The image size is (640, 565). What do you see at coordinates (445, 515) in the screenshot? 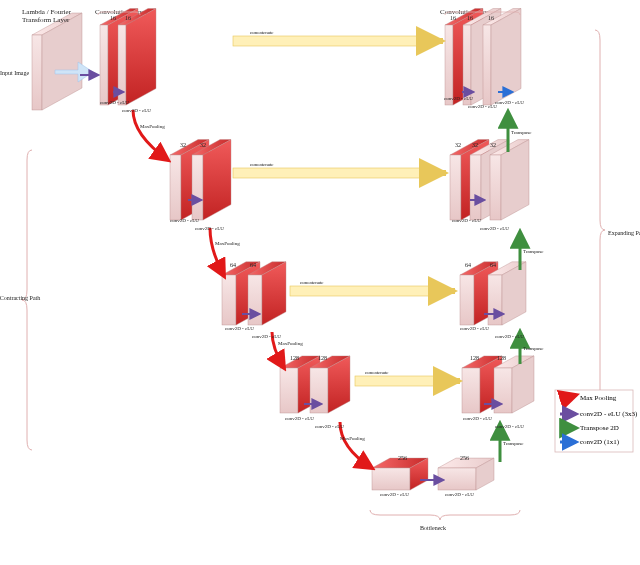
I see `bottleneck-bracket` at bounding box center [445, 515].